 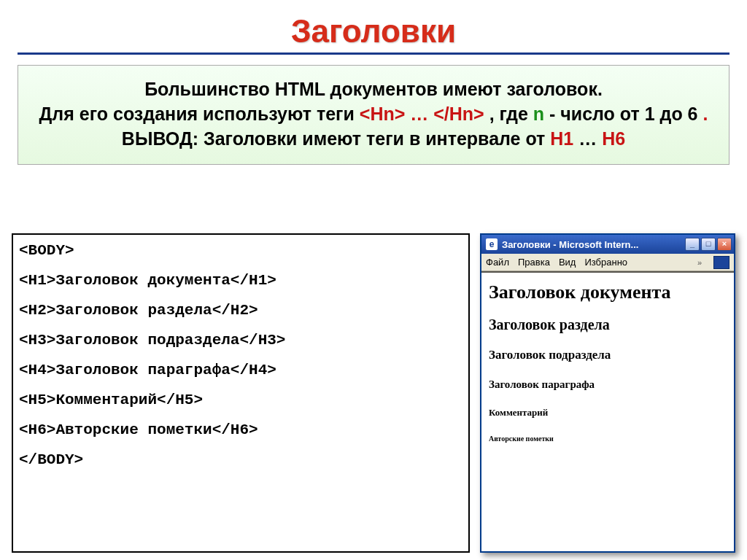 What do you see at coordinates (241, 459) in the screenshot?
I see `code-line: </BODY>` at bounding box center [241, 459].